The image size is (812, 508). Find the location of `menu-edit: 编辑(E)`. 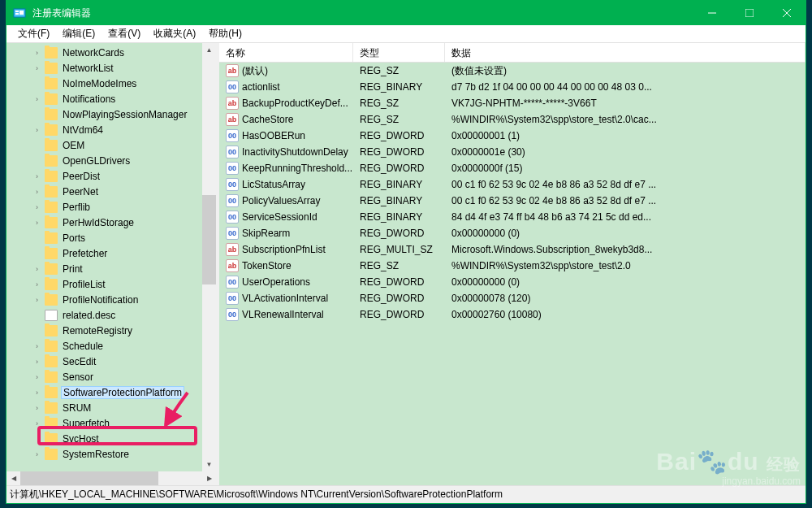

menu-edit: 编辑(E) is located at coordinates (79, 34).